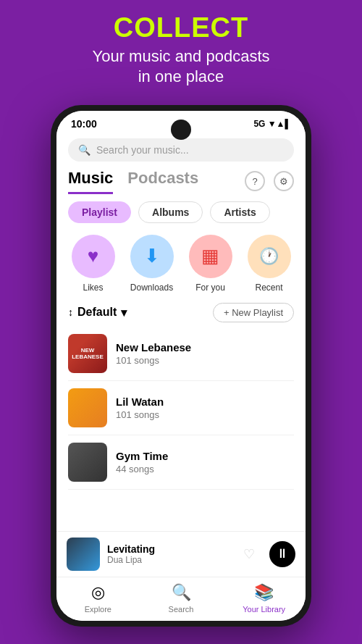 The width and height of the screenshot is (362, 644). Describe the element at coordinates (264, 593) in the screenshot. I see `library-icon: 📚` at that location.